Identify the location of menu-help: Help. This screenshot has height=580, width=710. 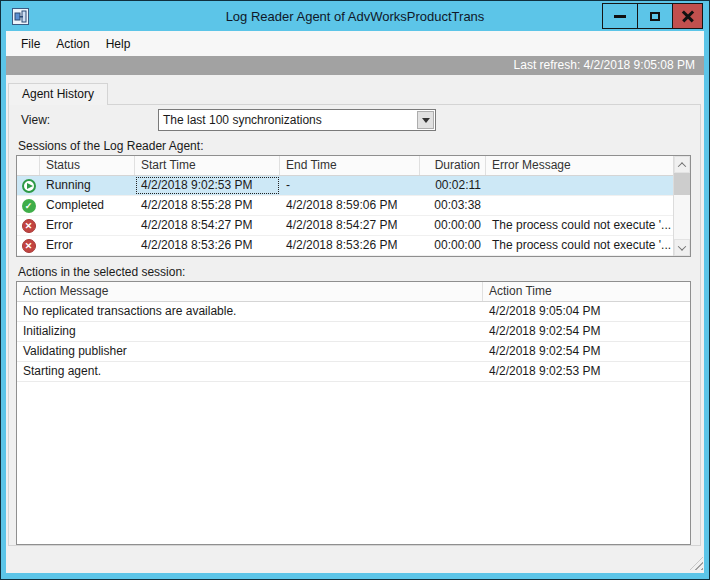
(118, 44).